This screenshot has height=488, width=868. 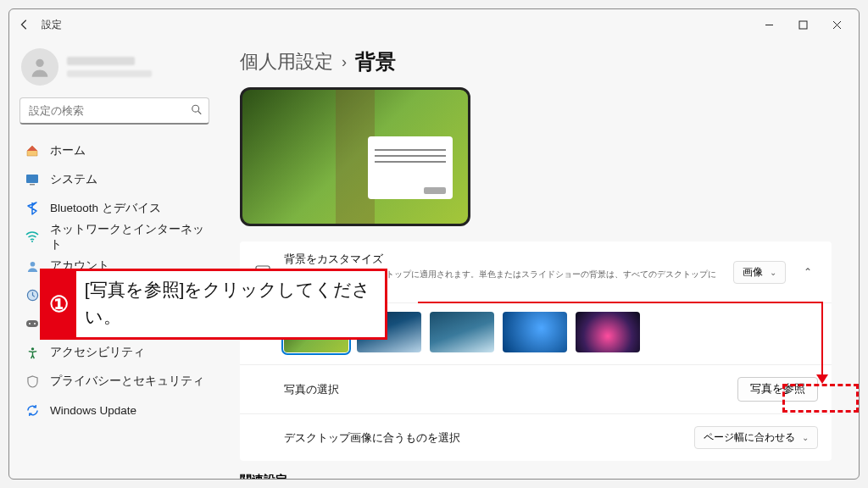 What do you see at coordinates (114, 237) in the screenshot?
I see `sidebar-item-network: ネットワークとインターネット` at bounding box center [114, 237].